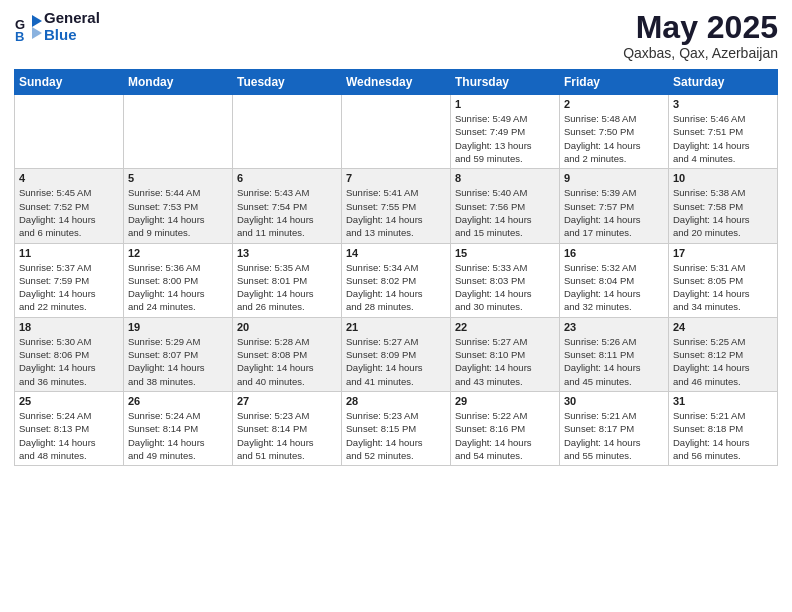  What do you see at coordinates (505, 253) in the screenshot?
I see `day-number: 15` at bounding box center [505, 253].